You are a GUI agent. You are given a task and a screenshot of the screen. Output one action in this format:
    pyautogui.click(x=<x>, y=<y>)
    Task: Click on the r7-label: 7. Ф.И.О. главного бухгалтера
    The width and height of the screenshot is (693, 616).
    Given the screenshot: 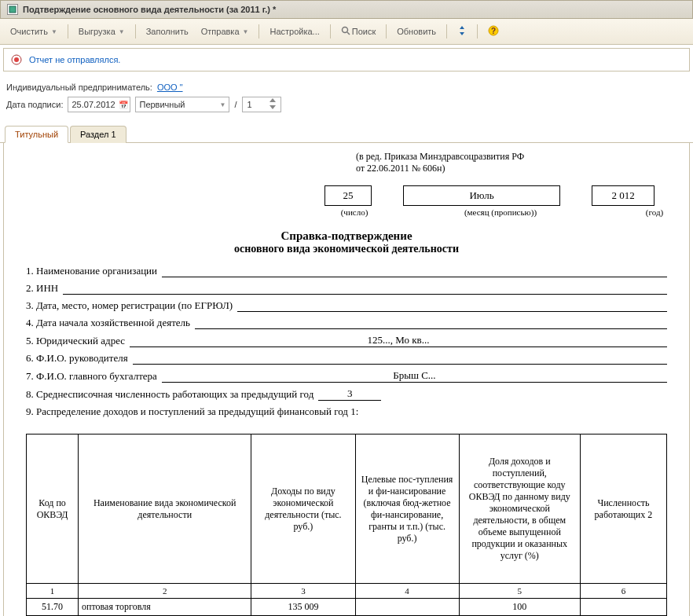 What is the action you would take?
    pyautogui.click(x=91, y=376)
    